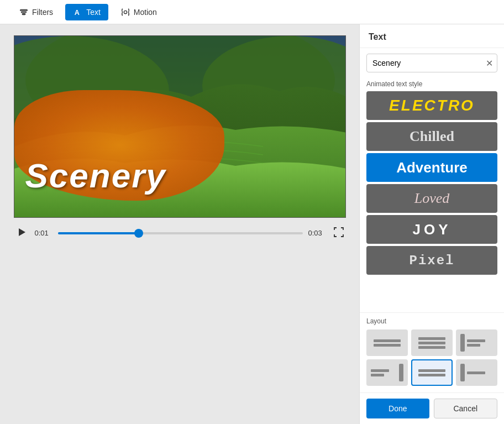  What do you see at coordinates (432, 260) in the screenshot?
I see `style-pixel: Pixel` at bounding box center [432, 260].